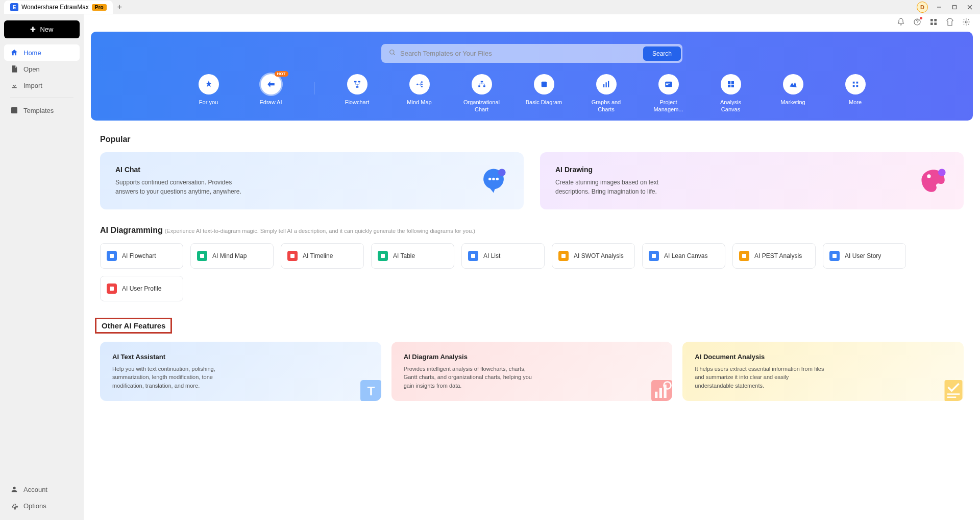  Describe the element at coordinates (412, 256) in the screenshot. I see `diag-card-ai-table: AI Table` at that location.